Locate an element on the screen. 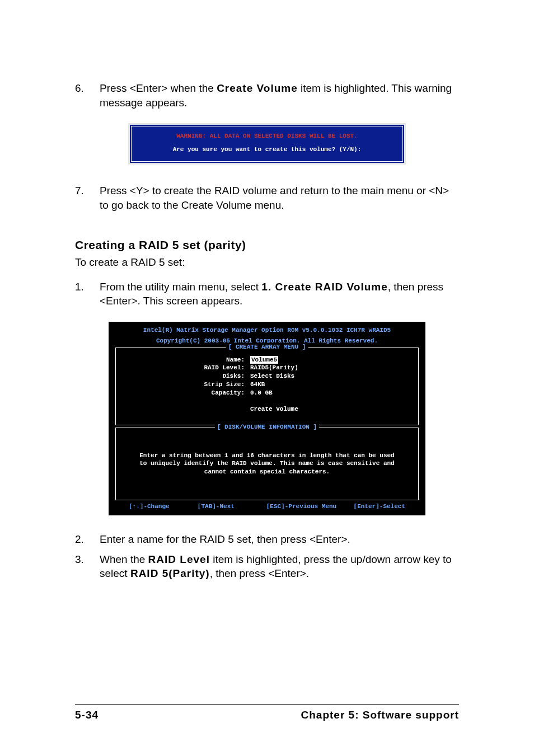 Image resolution: width=534 pixels, height=756 pixels. warning-line: WARNING: ALL DATA ON SELECTED DISKS WILL… is located at coordinates (267, 136).